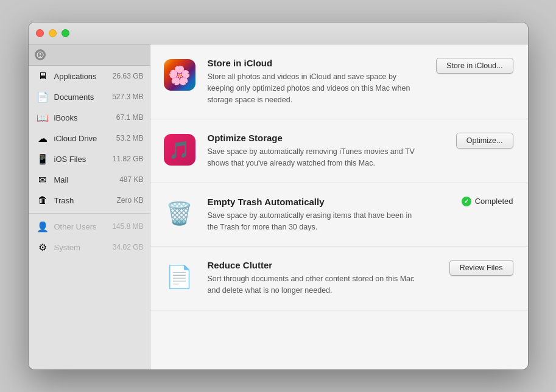 The width and height of the screenshot is (556, 392). Describe the element at coordinates (315, 158) in the screenshot. I see `card-optimize-storage-desc: Save space by automatically removing iTu…` at that location.